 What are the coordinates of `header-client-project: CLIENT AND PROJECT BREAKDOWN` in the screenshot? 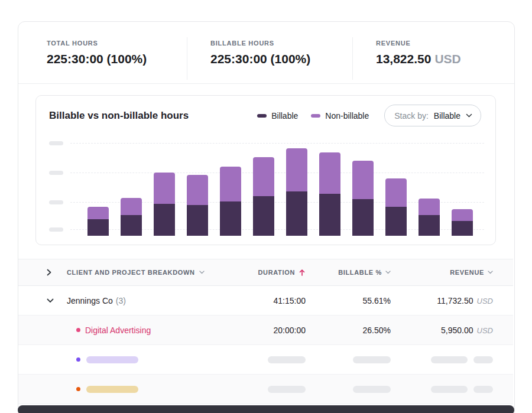 It's located at (136, 272).